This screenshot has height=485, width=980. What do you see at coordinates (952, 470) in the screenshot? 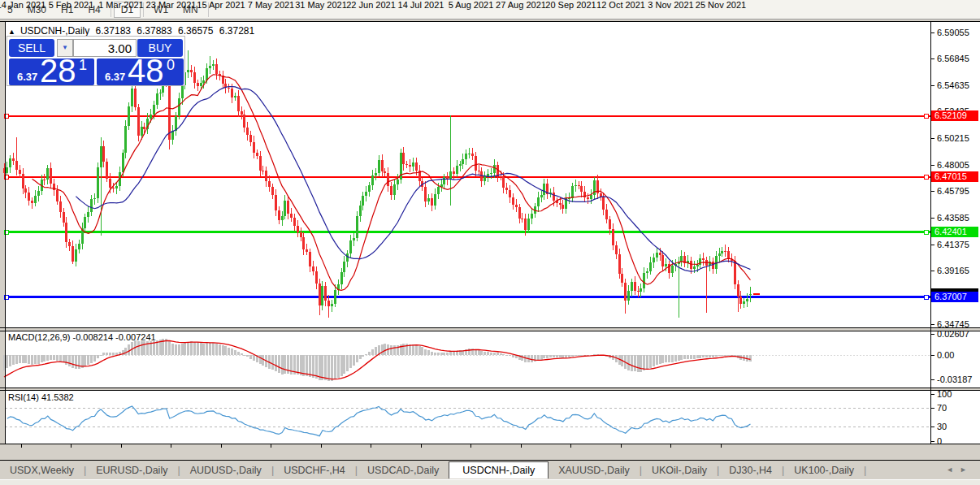
I see `tab-scroll-left-icon: ◄` at bounding box center [952, 470].